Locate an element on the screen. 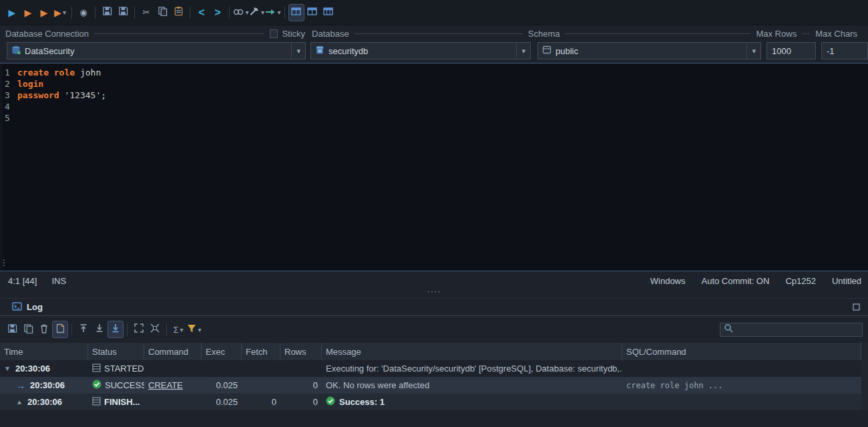 Image resolution: width=868 pixels, height=427 pixels. toolbar-separator is located at coordinates (167, 329).